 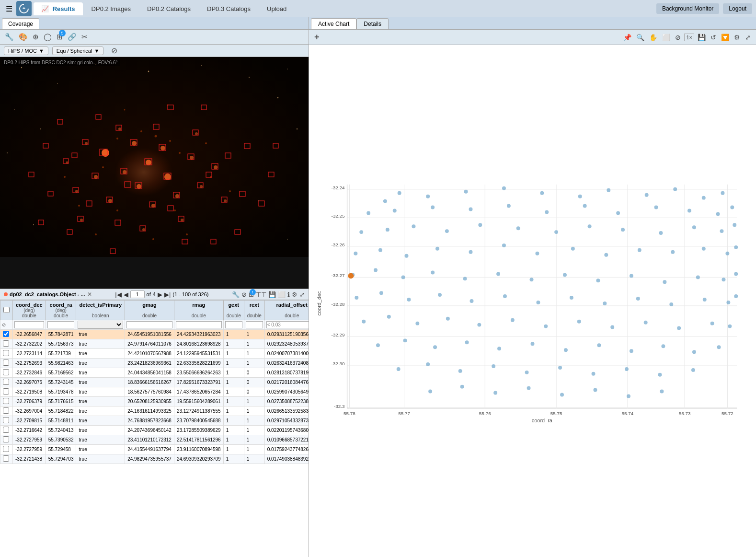 What do you see at coordinates (114, 51) in the screenshot?
I see `no-filter-icon: ⊘` at bounding box center [114, 51].